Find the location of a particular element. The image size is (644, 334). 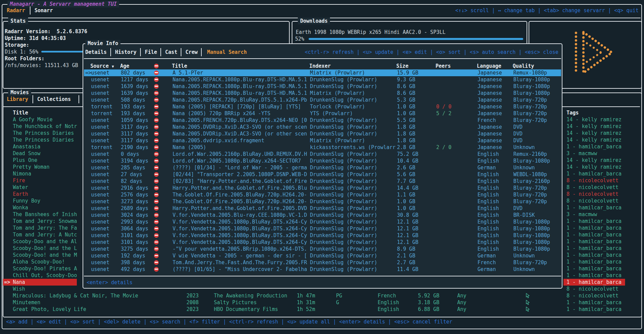

search-result-row: usenet1217 daysNana.2005.REPACK.1080p.Bl… is located at coordinates (323, 80).